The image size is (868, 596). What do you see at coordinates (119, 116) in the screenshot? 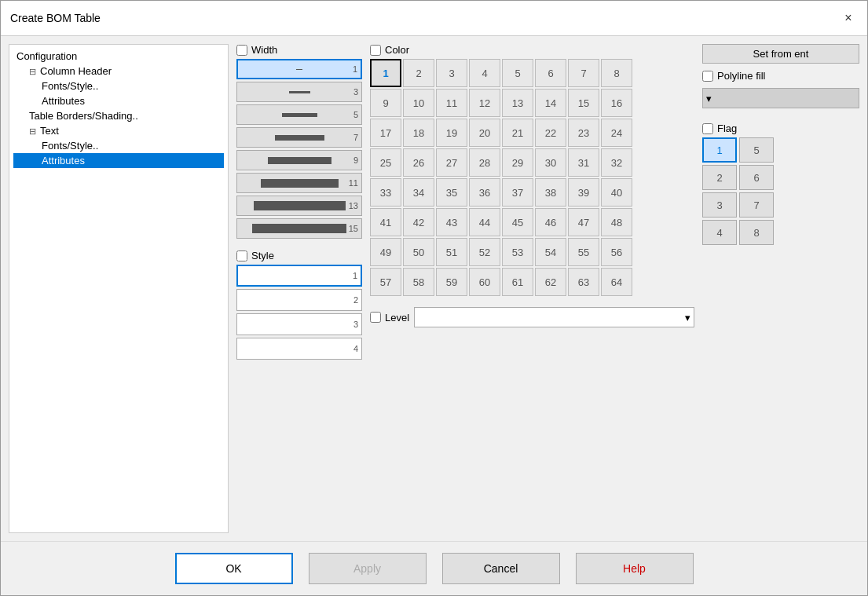
I see `tree-item-table-borders: Table Borders/Shading..` at bounding box center [119, 116].